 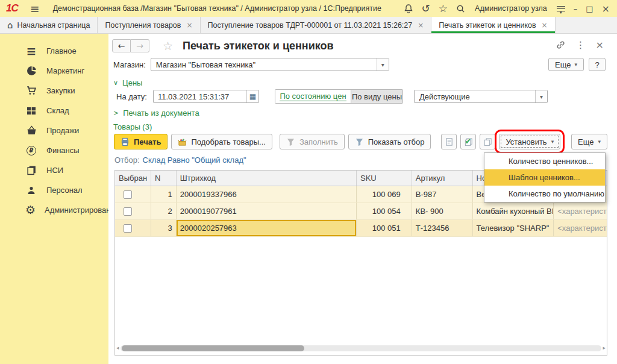 What do you see at coordinates (168, 46) in the screenshot?
I see `favorite-star-icon: ☆` at bounding box center [168, 46].